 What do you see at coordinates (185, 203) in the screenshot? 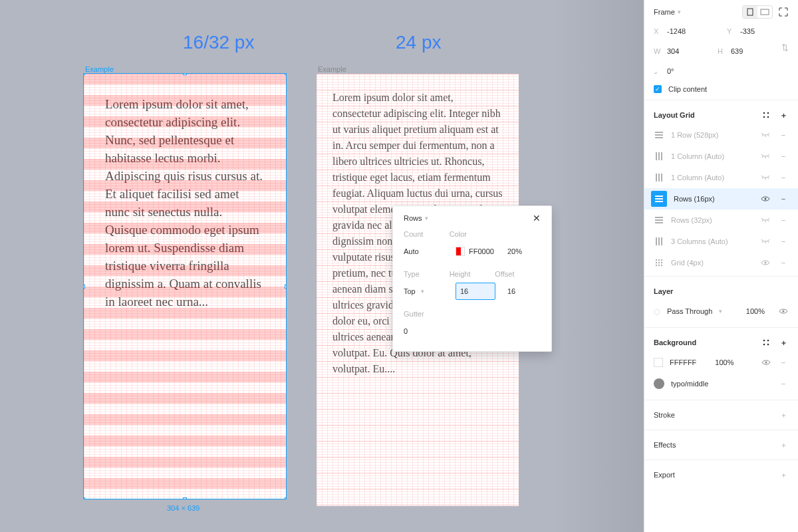
I see `body-text-left: Lorem ipsum dolor sit amet, consectetur …` at bounding box center [185, 203].